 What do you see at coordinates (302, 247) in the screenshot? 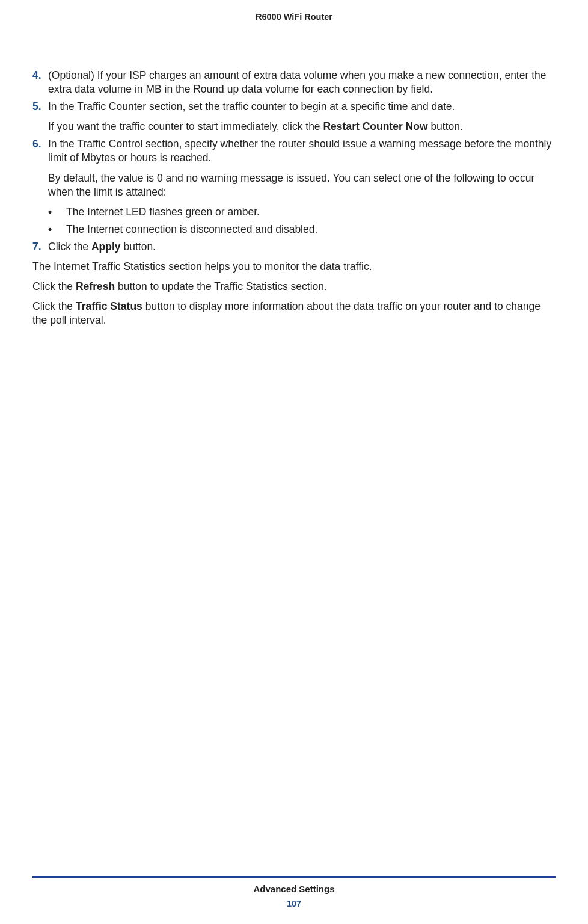
I see `step-text: Click the Apply button.` at bounding box center [302, 247].